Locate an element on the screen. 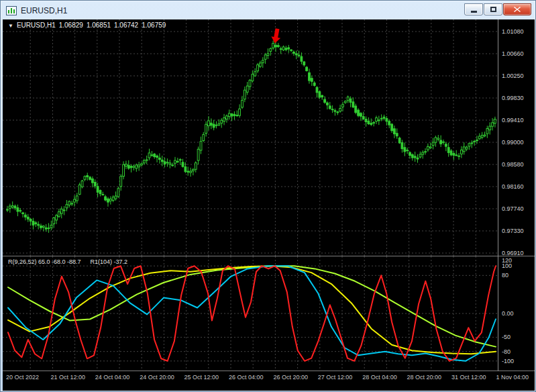  symbol-label: EURUSD,H1 is located at coordinates (36, 26).